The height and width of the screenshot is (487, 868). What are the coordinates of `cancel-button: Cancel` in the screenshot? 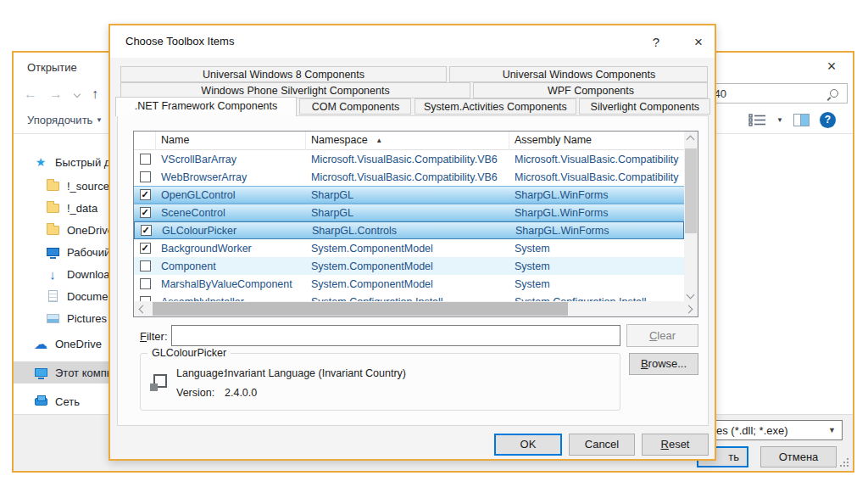 It's located at (602, 445).